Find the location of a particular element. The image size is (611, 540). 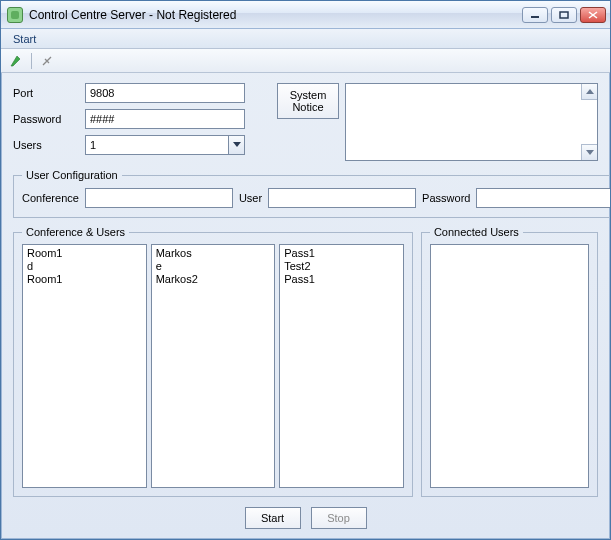

scroll-down-button is located at coordinates (589, 152).